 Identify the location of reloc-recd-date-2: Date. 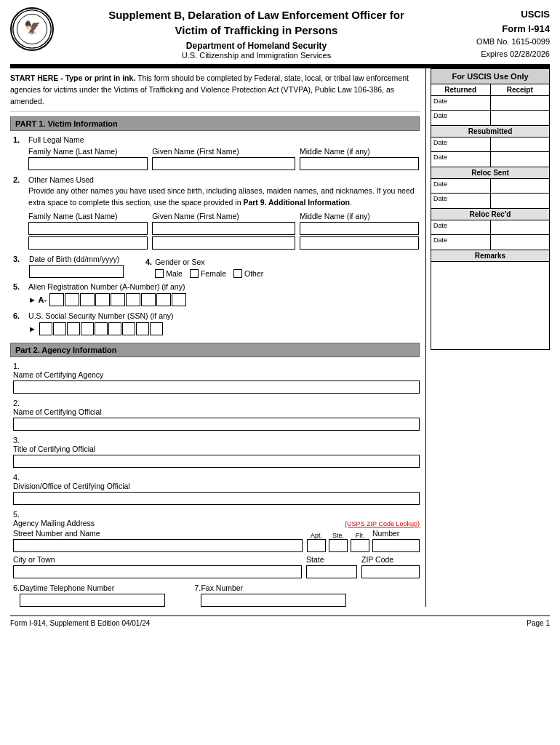
(461, 242).